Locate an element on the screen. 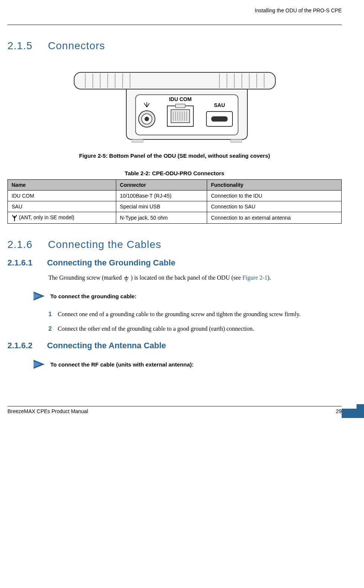 This screenshot has height=588, width=364. procedure-title: To connect the grounding cable: is located at coordinates (93, 296).